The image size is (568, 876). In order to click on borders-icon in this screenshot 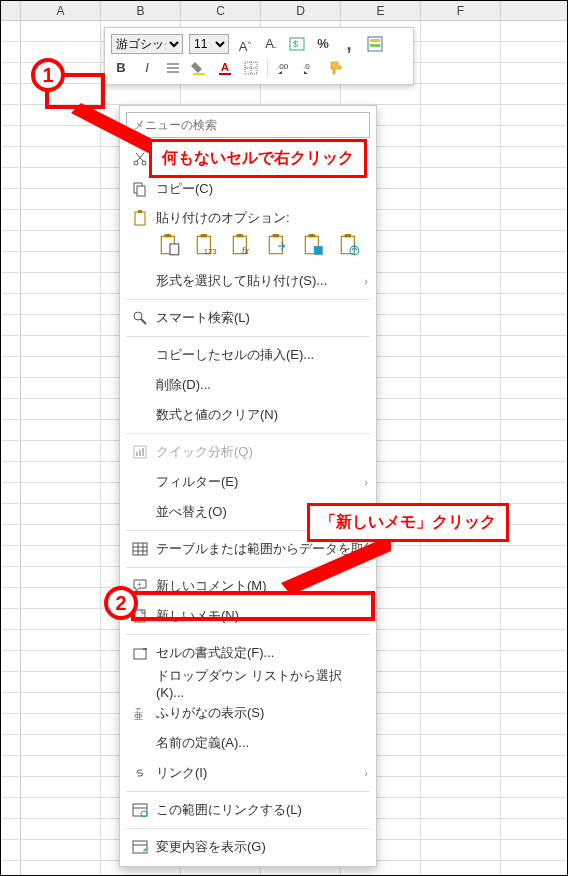, I will do `click(251, 68)`.